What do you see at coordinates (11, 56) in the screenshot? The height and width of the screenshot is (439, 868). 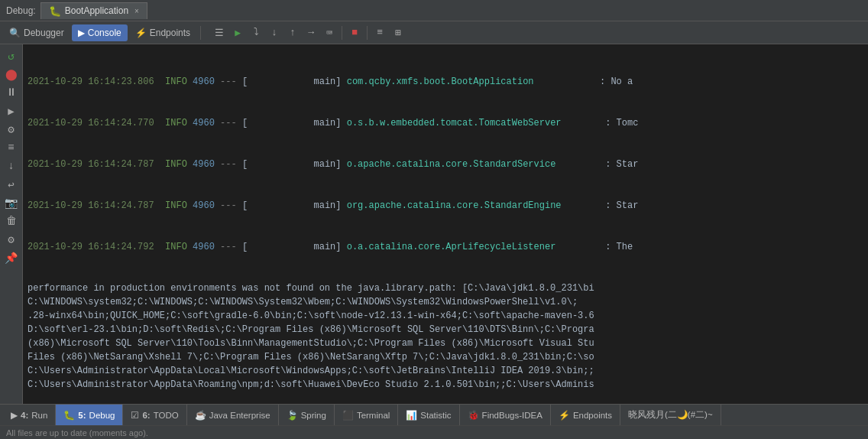 I see `side-restart-btn: ↺` at bounding box center [11, 56].